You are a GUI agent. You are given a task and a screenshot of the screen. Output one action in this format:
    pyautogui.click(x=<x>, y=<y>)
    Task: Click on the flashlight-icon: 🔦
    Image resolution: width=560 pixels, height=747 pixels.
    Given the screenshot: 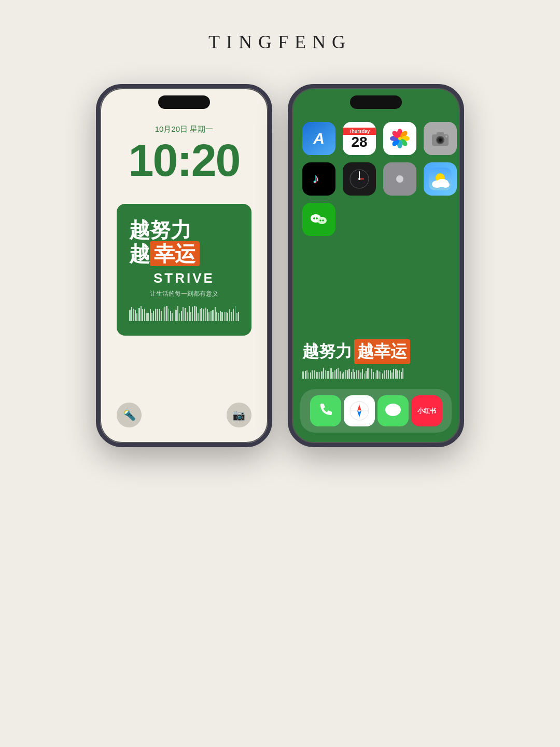 What is the action you would take?
    pyautogui.click(x=129, y=415)
    